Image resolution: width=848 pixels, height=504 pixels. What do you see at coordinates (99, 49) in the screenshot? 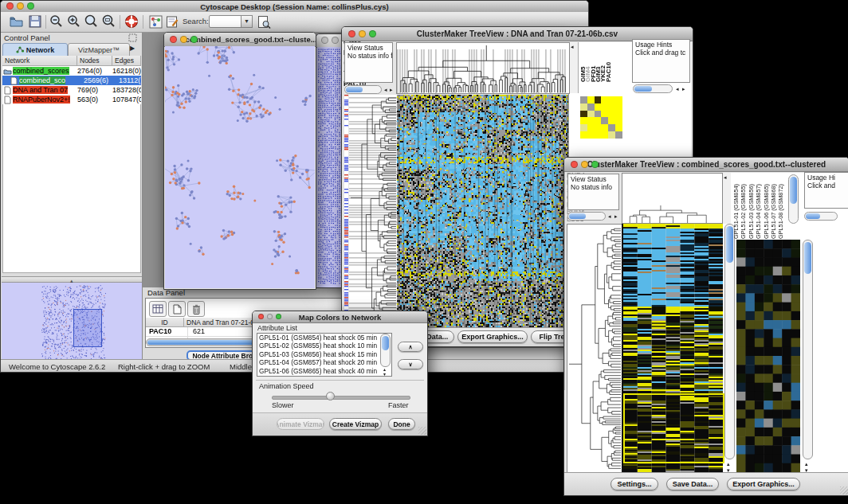
I see `tab-vizmapper: VizMapper™` at bounding box center [99, 49].